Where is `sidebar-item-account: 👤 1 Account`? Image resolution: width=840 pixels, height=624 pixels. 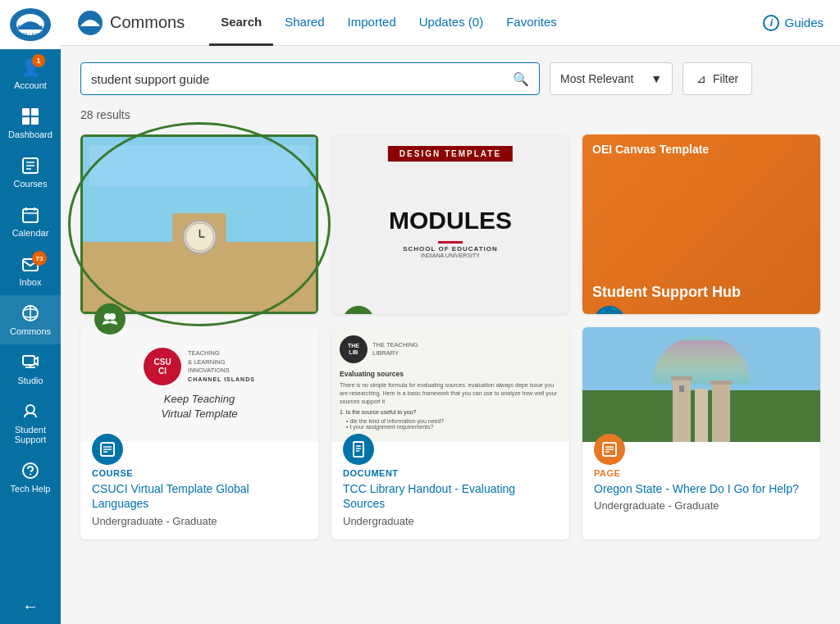 sidebar-item-account: 👤 1 Account is located at coordinates (30, 74).